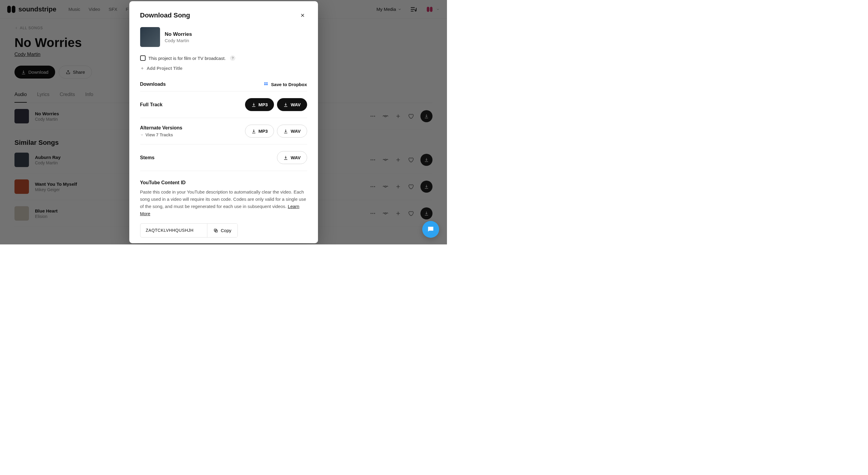 Image resolution: width=868 pixels, height=475 pixels. I want to click on alternate-versions-label: Alternate Versions, so click(161, 128).